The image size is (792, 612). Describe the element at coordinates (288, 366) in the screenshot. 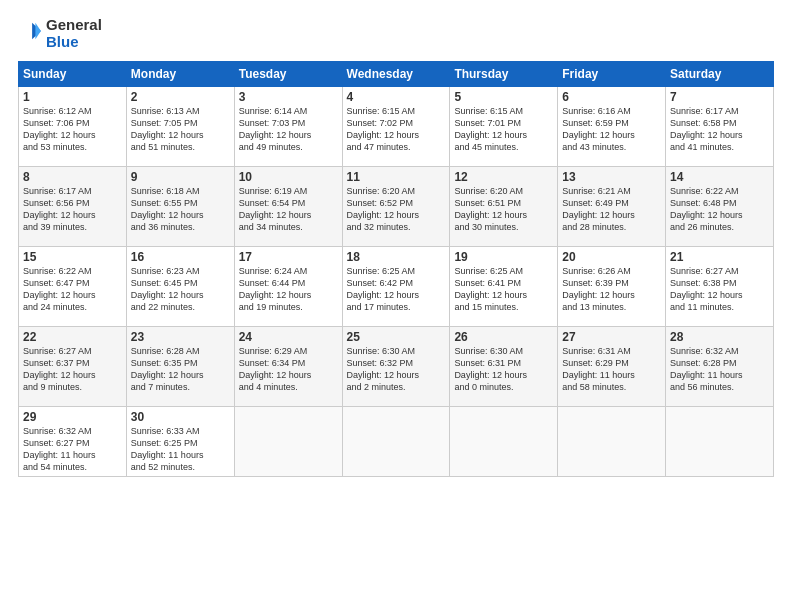

I see `calendar-cell: 24Sunrise: 6:29 AM Sunset: 6:34 PM Dayli…` at that location.